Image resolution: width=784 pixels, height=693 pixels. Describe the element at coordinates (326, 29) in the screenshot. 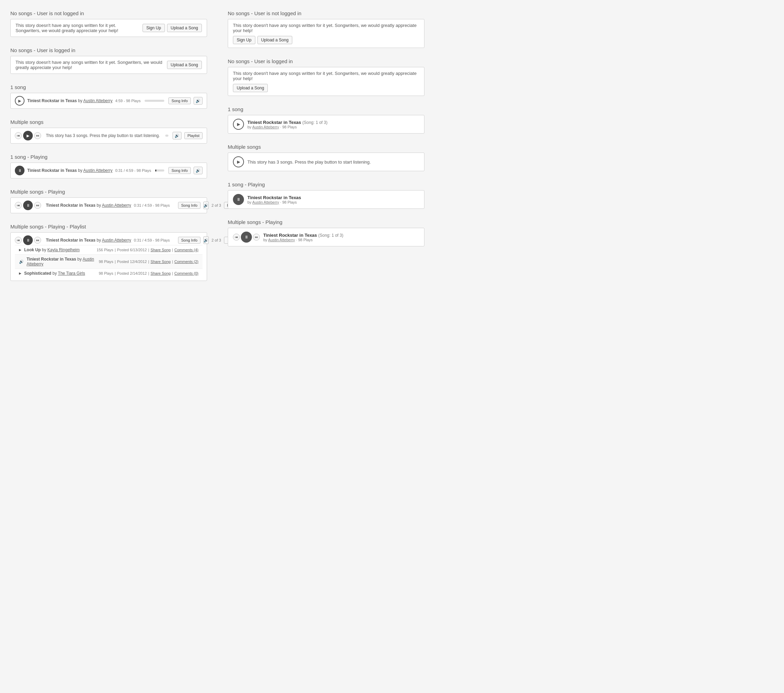

I see `r-section-no-songs-not-logged: No songs - User is not logged in This st…` at that location.